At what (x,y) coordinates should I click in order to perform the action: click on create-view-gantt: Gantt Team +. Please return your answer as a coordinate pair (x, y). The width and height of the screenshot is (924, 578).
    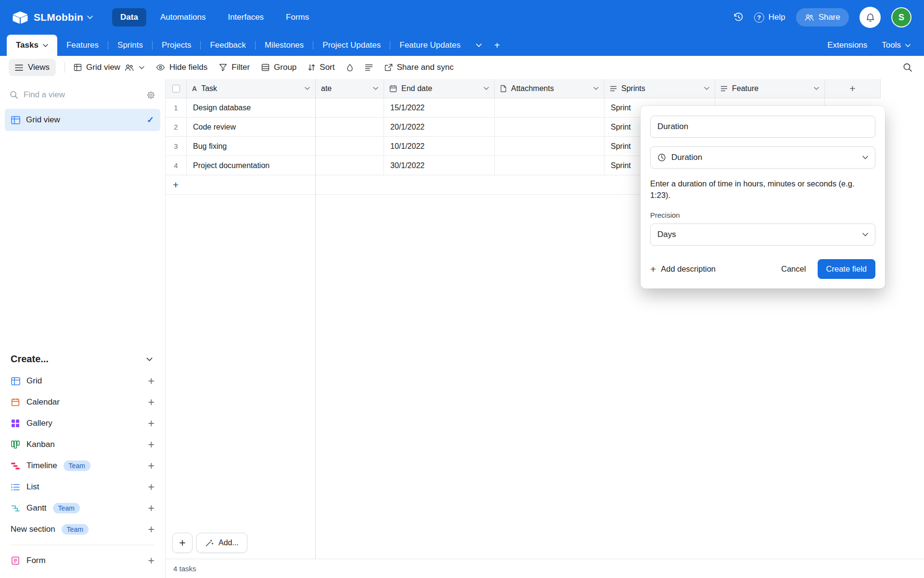
    Looking at the image, I should click on (83, 508).